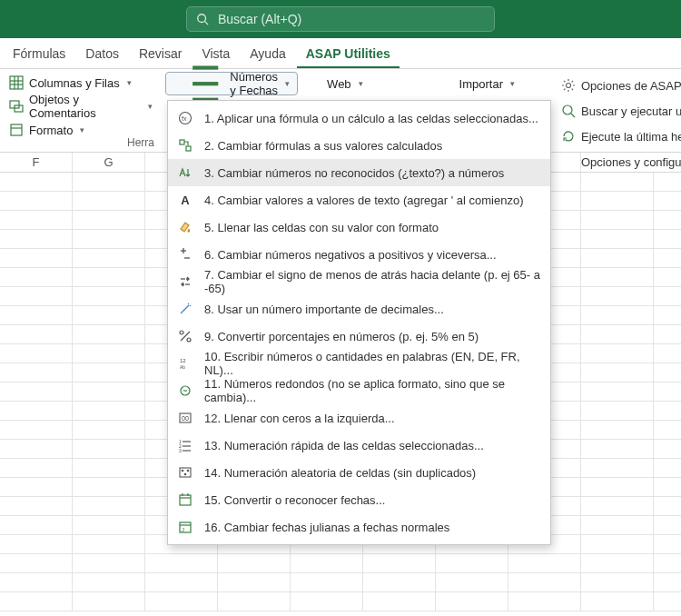 The image size is (681, 616). Describe the element at coordinates (360, 145) in the screenshot. I see `menu-item-2: 2. Cambiar fórmulas a sus valores calcul…` at that location.